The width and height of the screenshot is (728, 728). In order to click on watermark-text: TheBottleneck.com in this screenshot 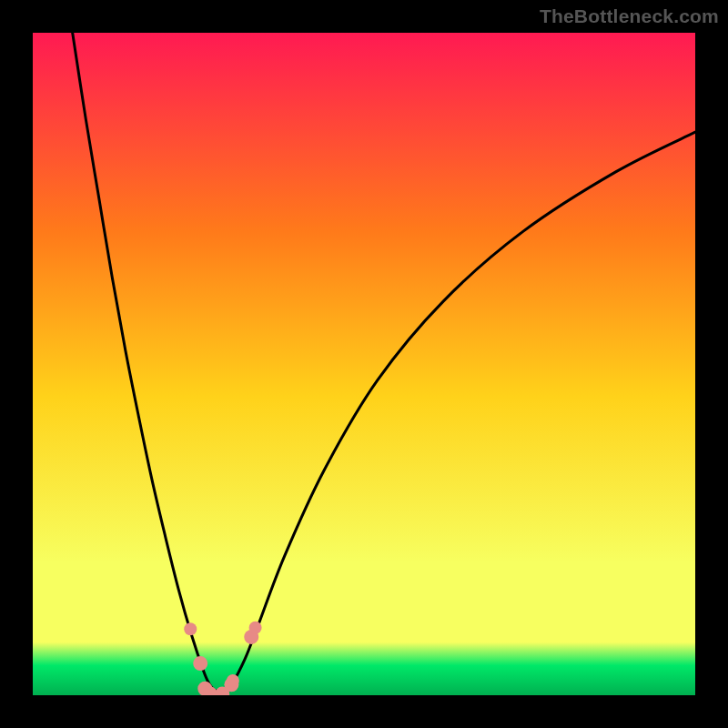, I will do `click(630, 16)`.